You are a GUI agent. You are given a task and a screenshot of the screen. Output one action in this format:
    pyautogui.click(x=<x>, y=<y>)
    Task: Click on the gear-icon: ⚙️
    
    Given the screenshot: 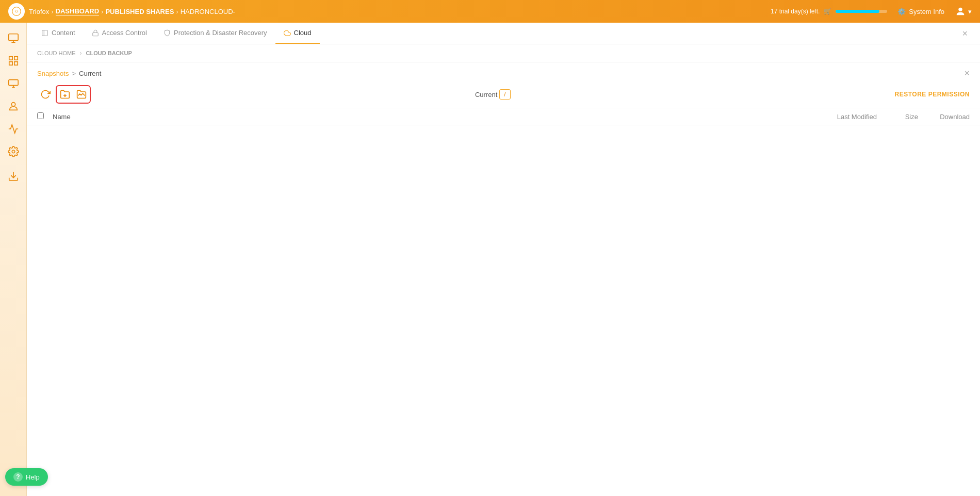 What is the action you would take?
    pyautogui.click(x=902, y=11)
    